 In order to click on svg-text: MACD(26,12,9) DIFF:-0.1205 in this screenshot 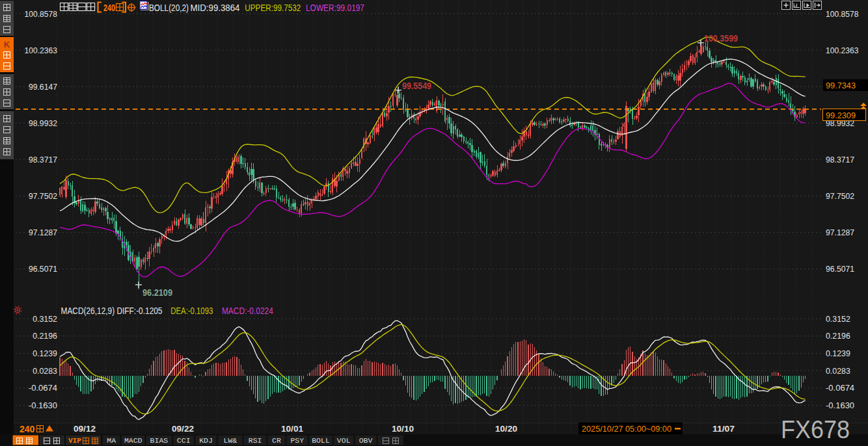, I will do `click(112, 311)`.